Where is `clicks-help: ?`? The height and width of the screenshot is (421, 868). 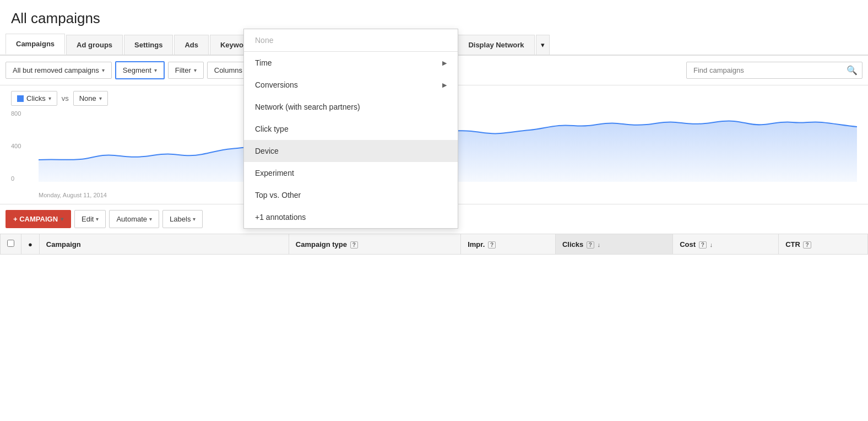 clicks-help: ? is located at coordinates (590, 245).